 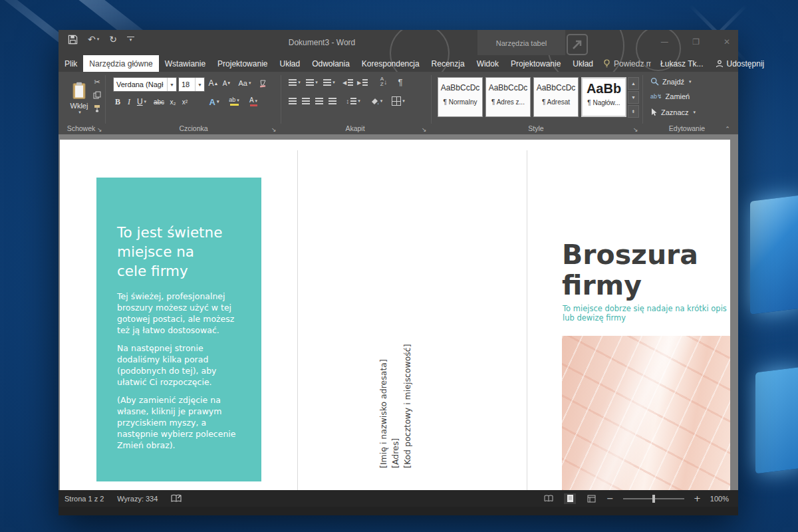 What do you see at coordinates (398, 43) in the screenshot?
I see `titlebar: ↶▾ ↻ ▾ Dokument3 - Word Narzędzia tabel …` at bounding box center [398, 43].